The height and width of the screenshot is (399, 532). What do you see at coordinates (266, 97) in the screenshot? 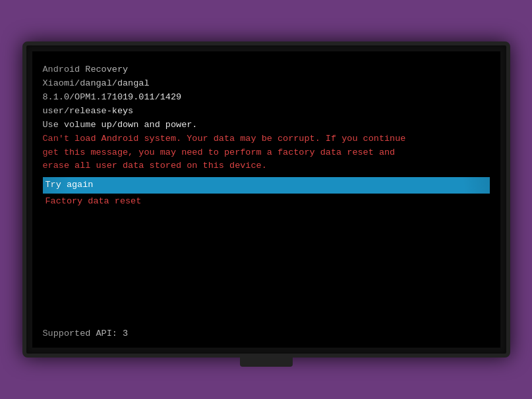
I see `line-build-number: 8.1.0/OPM1.171019.011/1429` at bounding box center [266, 97].